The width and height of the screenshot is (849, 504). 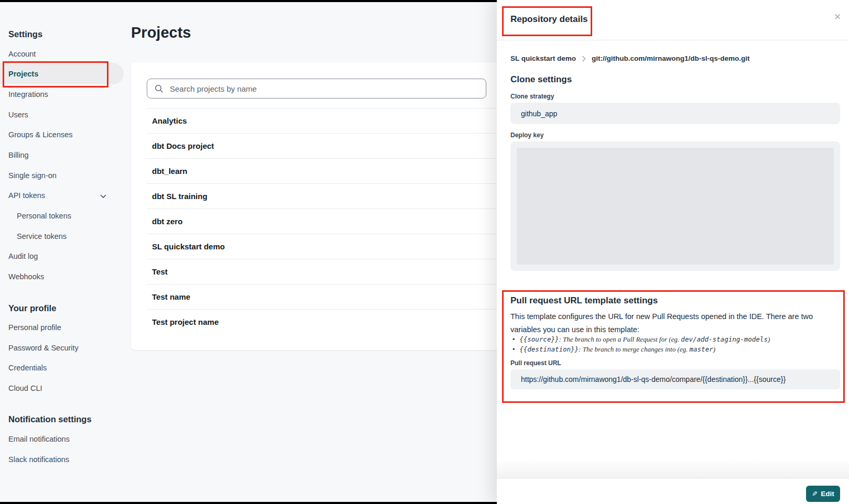 What do you see at coordinates (653, 379) in the screenshot?
I see `pr-url-value-text: https://github.com/mirnawong1/db-sl-qs-d…` at bounding box center [653, 379].